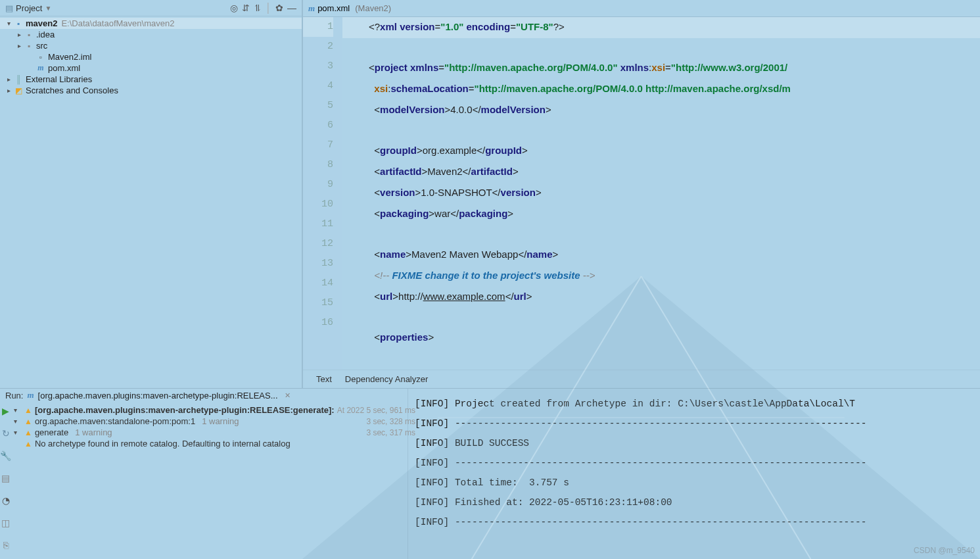 This screenshot has width=980, height=559. I want to click on target-icon: ◎, so click(234, 8).